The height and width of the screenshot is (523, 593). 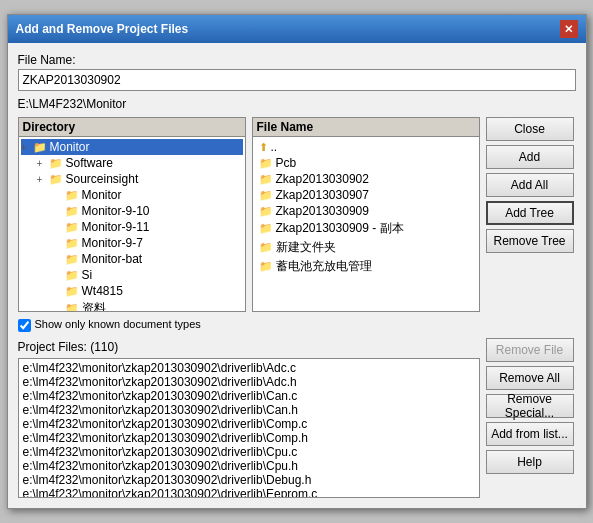 What do you see at coordinates (530, 378) in the screenshot?
I see `remove-all-button: Remove All` at bounding box center [530, 378].